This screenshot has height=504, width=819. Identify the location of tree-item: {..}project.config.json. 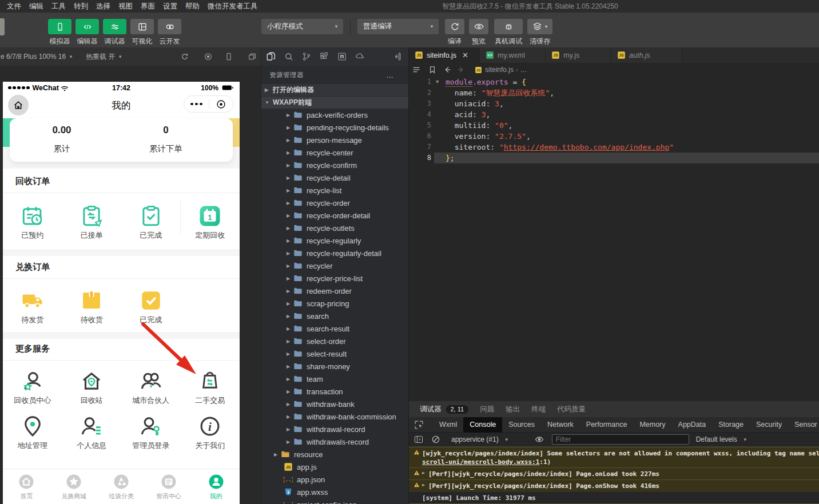
(335, 501).